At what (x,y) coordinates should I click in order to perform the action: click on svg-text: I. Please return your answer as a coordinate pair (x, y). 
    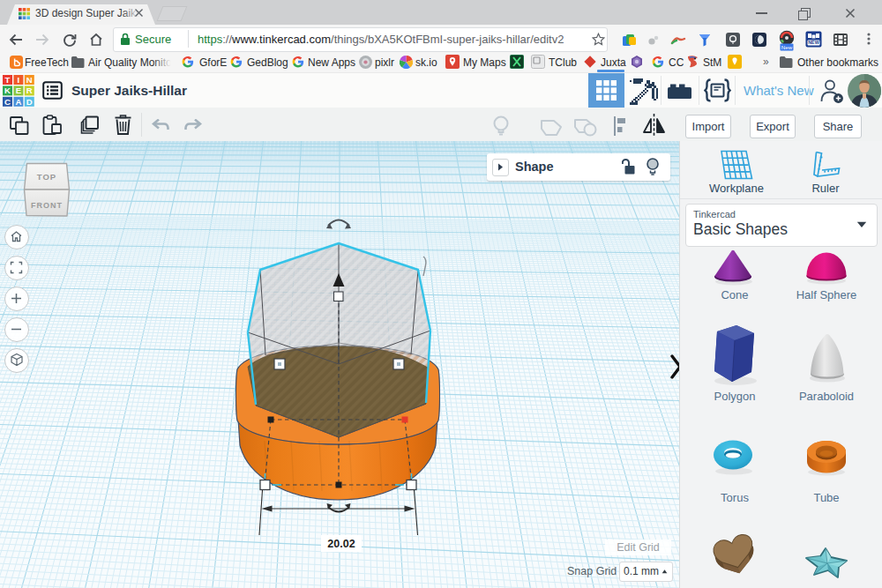
    Looking at the image, I should click on (19, 79).